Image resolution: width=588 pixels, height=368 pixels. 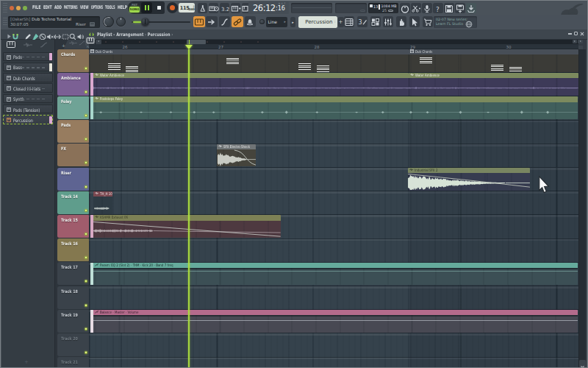 What do you see at coordinates (225, 22) in the screenshot?
I see `slide-button` at bounding box center [225, 22].